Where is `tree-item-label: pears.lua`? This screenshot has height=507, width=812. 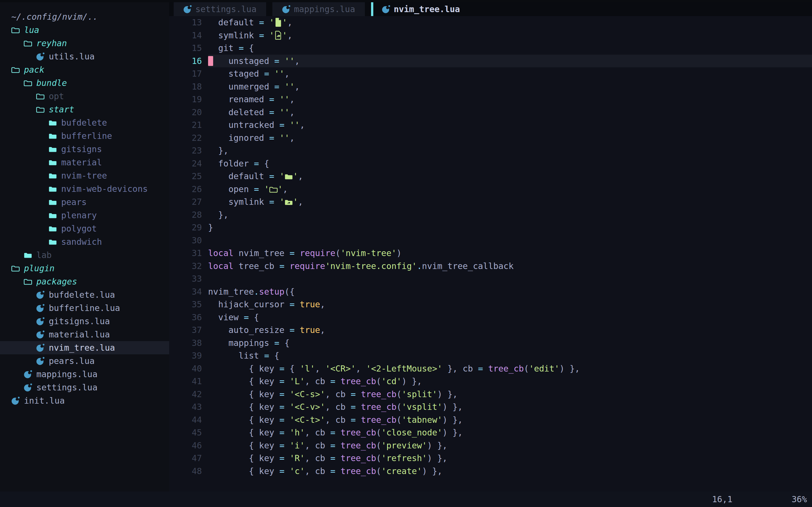
tree-item-label: pears.lua is located at coordinates (72, 361).